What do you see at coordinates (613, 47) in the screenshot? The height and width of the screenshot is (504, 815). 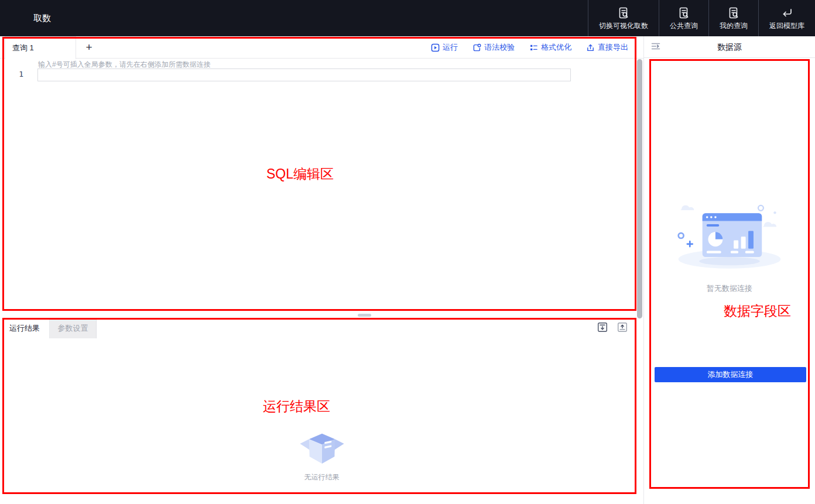 I see `direct-export-label: 直接导出` at bounding box center [613, 47].